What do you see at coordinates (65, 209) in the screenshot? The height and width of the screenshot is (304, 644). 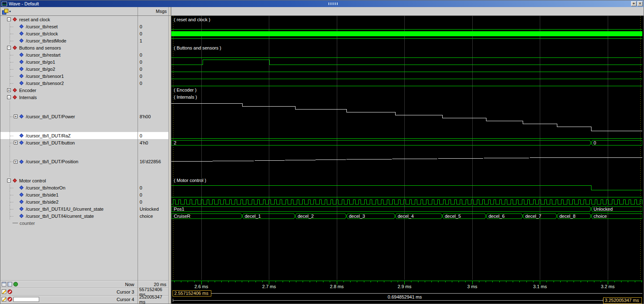 I see `signal-label: /cursor_tb/I_DUT/I1/U_0/current_state` at bounding box center [65, 209].